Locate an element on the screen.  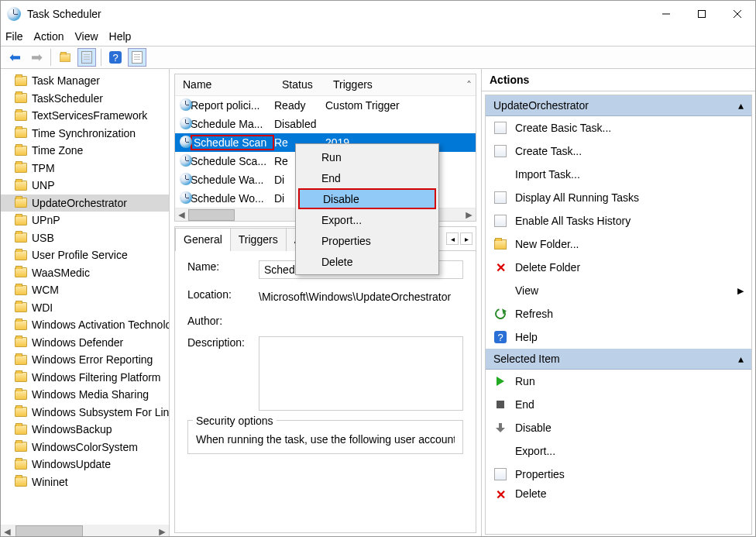
action-label: Create Basic Task... is located at coordinates (563, 128).